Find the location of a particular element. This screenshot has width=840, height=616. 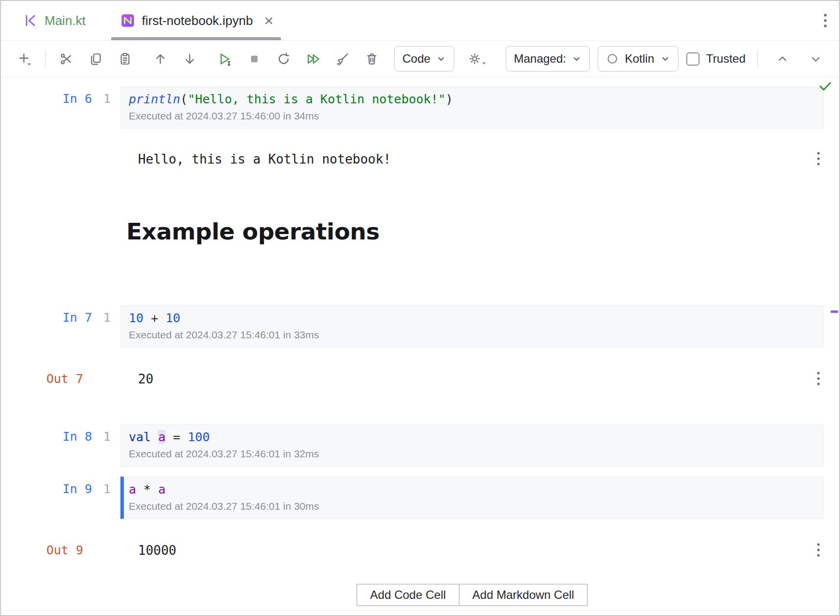

code-cell-in6: In 6 1 println("Hello, this is a Kotlin … is located at coordinates (420, 108).